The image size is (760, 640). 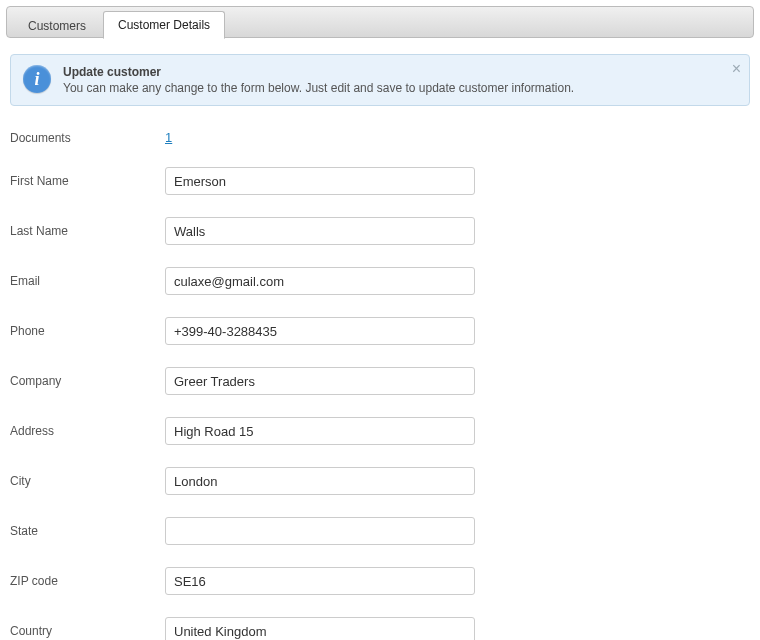 I want to click on row-last-name: Last Name, so click(x=380, y=231).